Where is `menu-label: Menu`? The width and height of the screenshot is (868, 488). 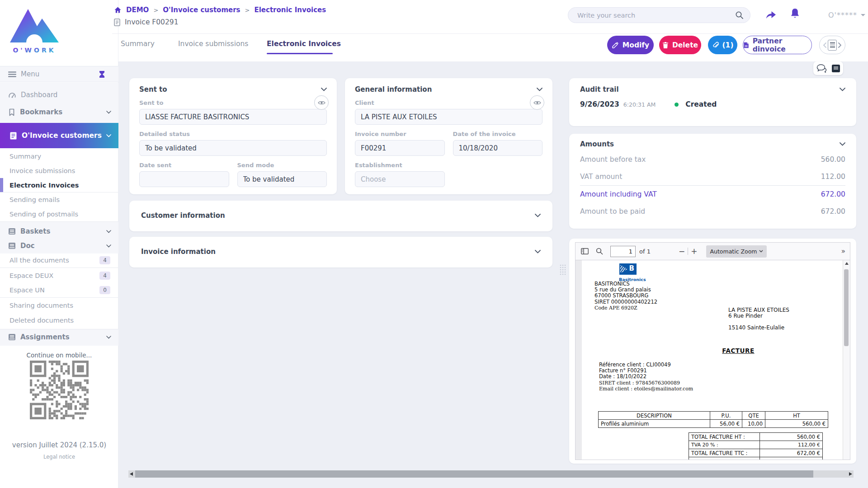 menu-label: Menu is located at coordinates (30, 74).